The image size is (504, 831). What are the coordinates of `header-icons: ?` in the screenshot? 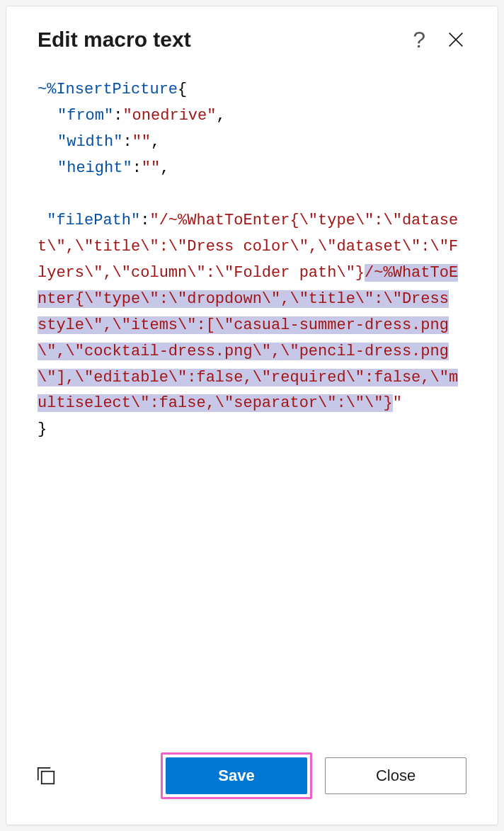 It's located at (440, 40).